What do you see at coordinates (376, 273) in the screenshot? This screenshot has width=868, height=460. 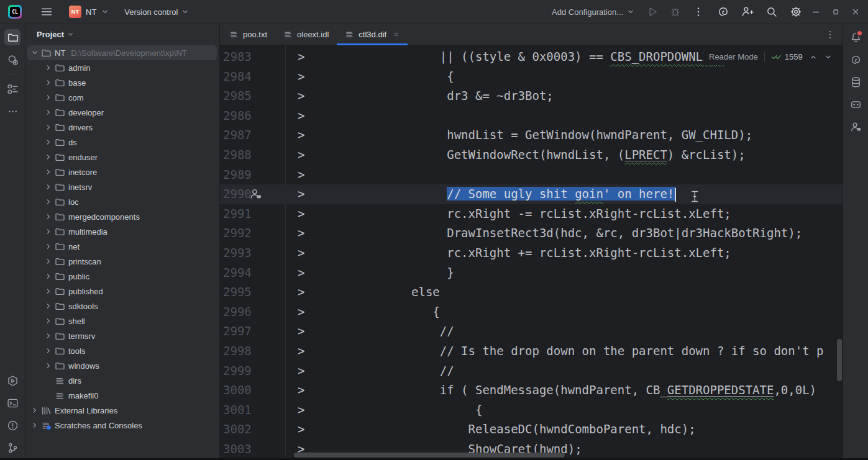 I see `line-text: > }` at bounding box center [376, 273].